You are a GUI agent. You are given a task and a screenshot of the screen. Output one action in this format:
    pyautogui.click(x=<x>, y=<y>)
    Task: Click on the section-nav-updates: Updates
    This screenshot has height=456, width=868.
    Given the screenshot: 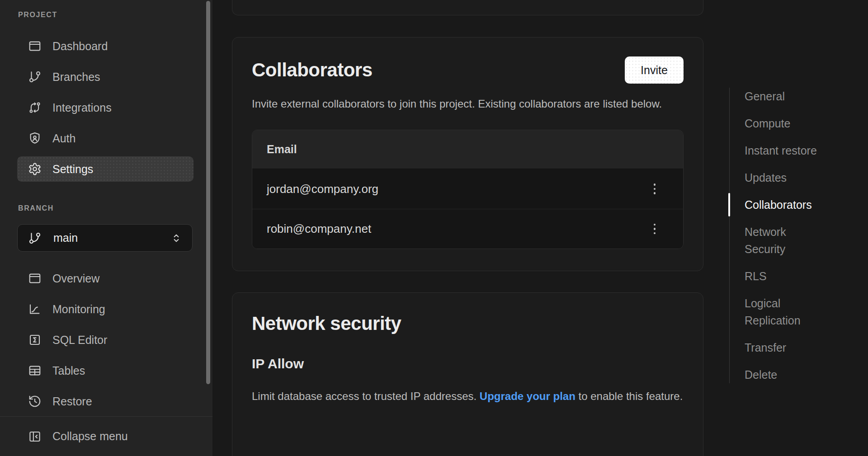 What is the action you would take?
    pyautogui.click(x=785, y=178)
    